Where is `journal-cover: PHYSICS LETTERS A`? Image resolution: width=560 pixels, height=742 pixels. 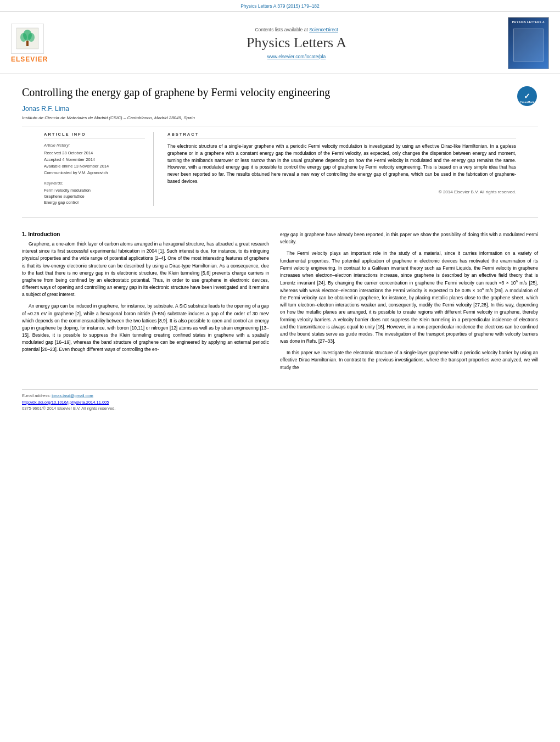 journal-cover: PHYSICS LETTERS A is located at coordinates (528, 43).